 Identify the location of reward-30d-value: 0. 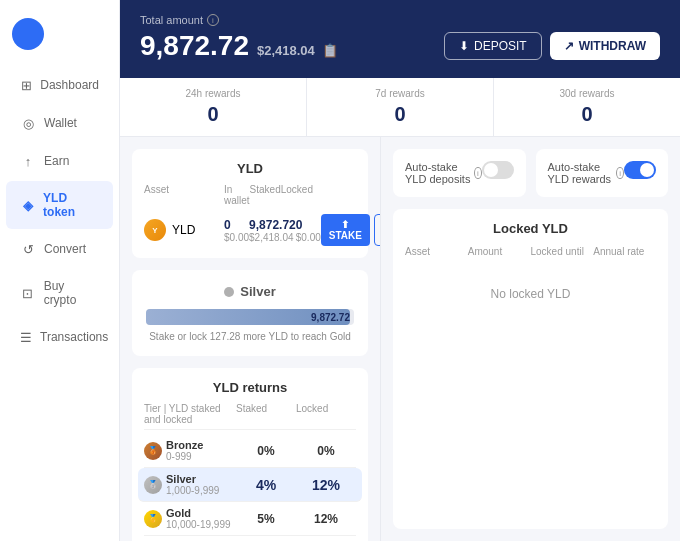
(587, 114).